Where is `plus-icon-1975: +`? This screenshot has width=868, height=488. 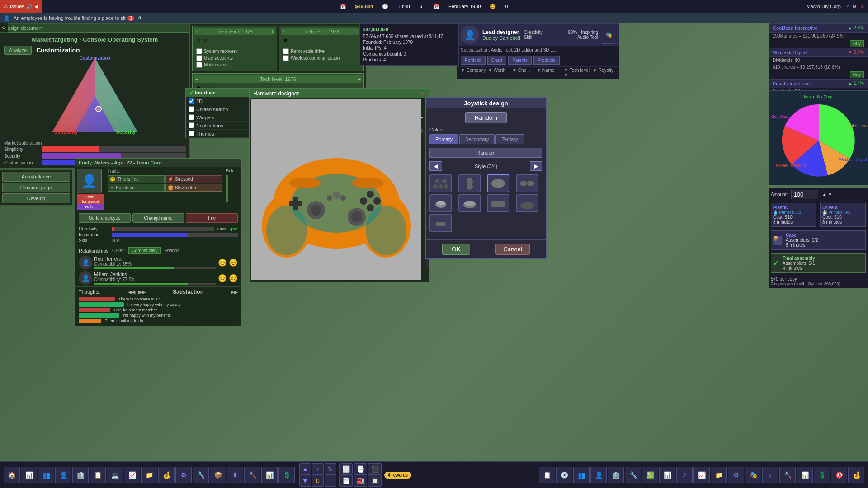
plus-icon-1975: + is located at coordinates (273, 32).